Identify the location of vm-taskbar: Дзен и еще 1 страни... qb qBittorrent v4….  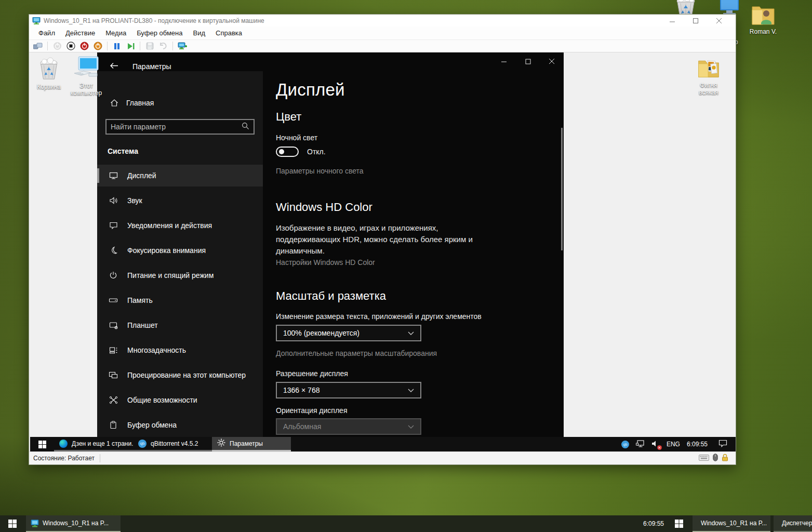
(383, 444).